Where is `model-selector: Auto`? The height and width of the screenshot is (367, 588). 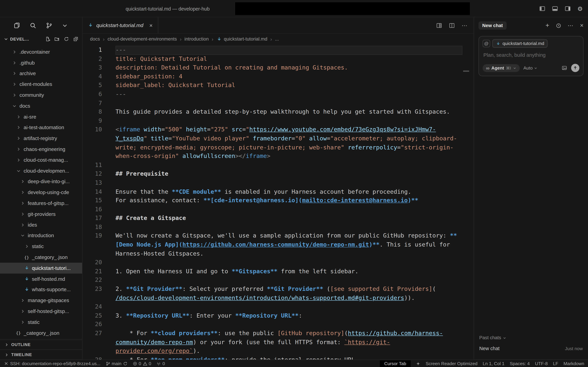 model-selector: Auto is located at coordinates (530, 68).